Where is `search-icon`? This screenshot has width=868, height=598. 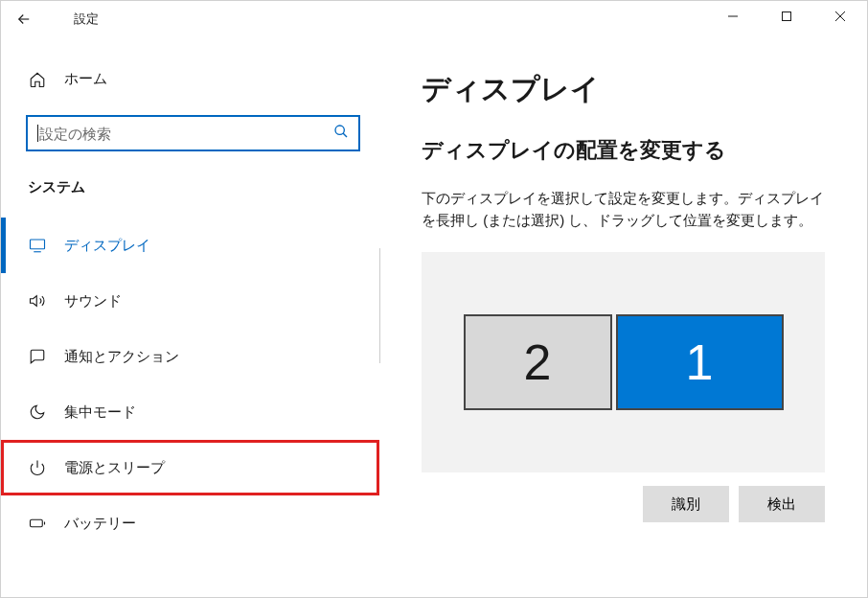
search-icon is located at coordinates (341, 133).